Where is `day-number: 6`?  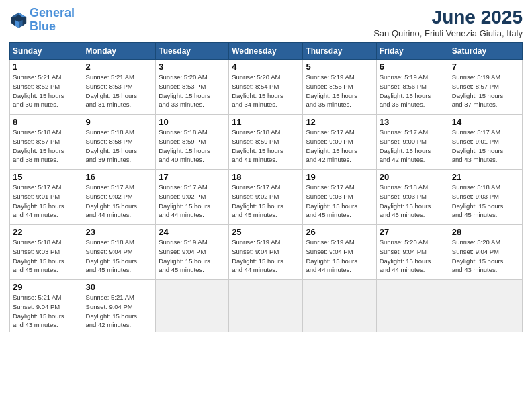 day-number: 6 is located at coordinates (412, 67).